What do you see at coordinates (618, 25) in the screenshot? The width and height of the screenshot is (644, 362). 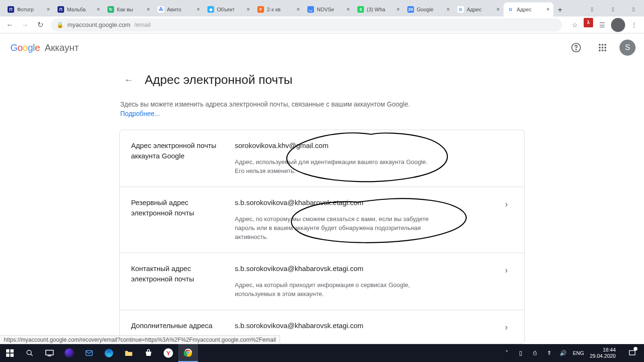 I see `profile-avatar-button: S` at bounding box center [618, 25].